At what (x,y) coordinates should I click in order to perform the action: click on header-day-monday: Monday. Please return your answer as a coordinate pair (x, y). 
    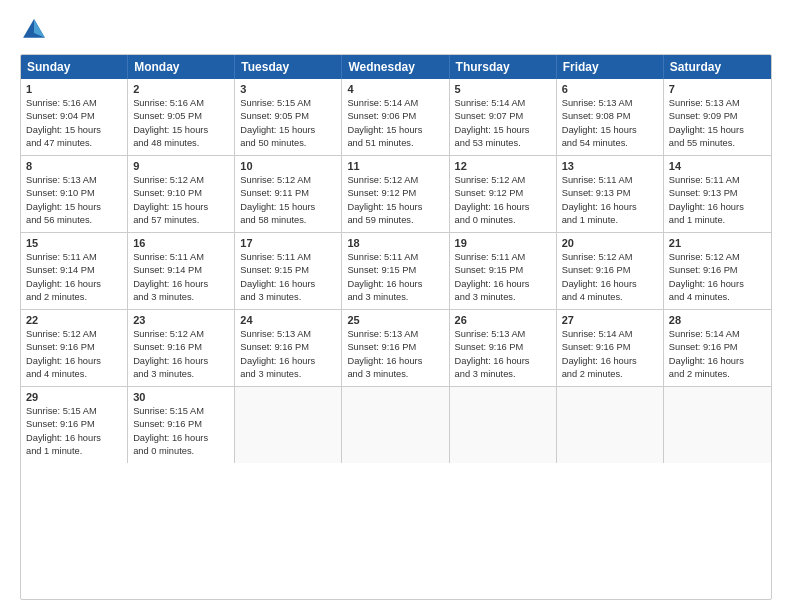
    Looking at the image, I should click on (182, 67).